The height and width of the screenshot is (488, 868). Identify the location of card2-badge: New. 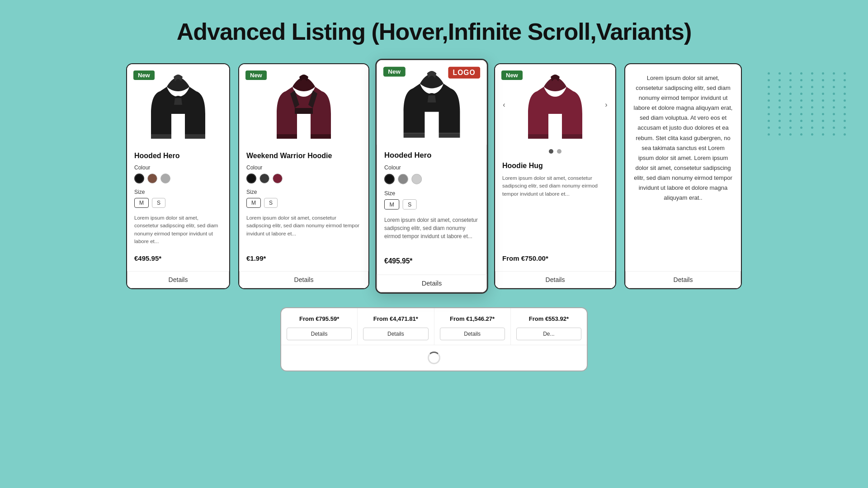
(256, 75).